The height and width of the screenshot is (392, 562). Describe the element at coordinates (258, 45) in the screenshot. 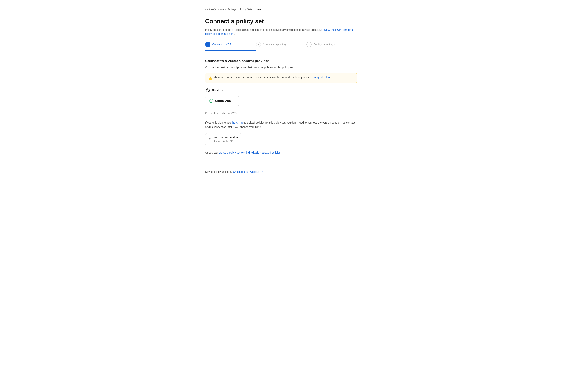

I see `step-2-badge: 2` at that location.